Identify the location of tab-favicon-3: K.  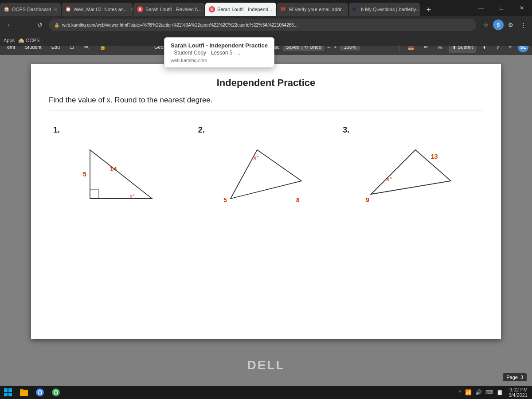
(140, 9).